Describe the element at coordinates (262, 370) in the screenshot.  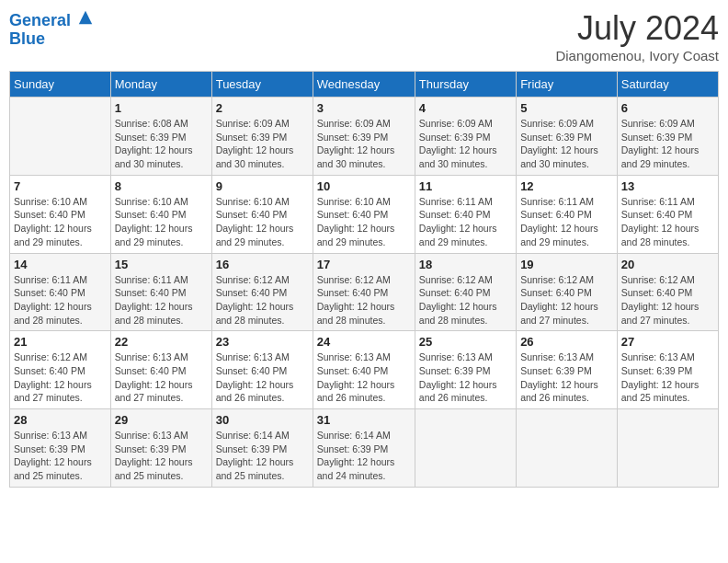
I see `calendar-cell: 23Sunrise: 6:13 AM Sunset: 6:40 PM Dayli…` at that location.